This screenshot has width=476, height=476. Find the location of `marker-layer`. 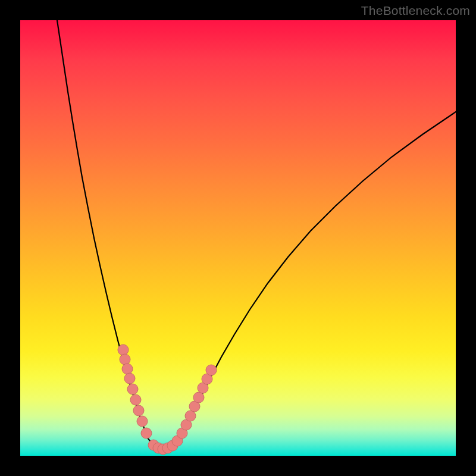

marker-layer is located at coordinates (167, 400).